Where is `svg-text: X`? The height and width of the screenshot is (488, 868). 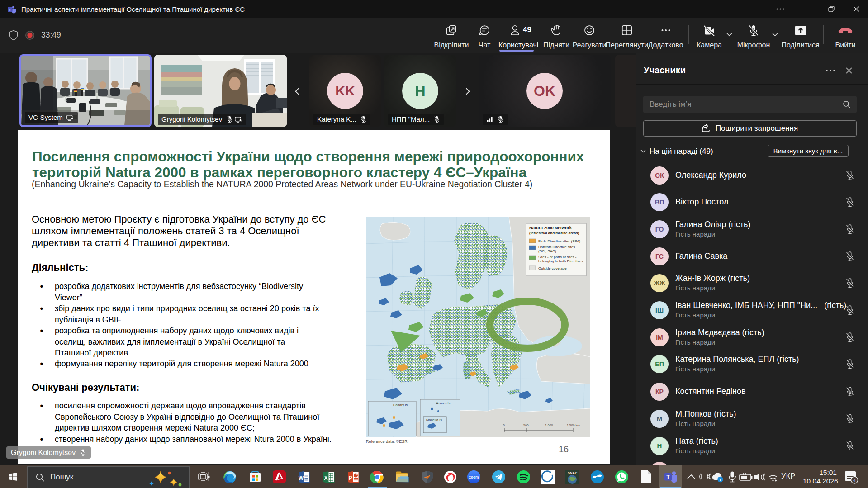 svg-text: X is located at coordinates (326, 478).